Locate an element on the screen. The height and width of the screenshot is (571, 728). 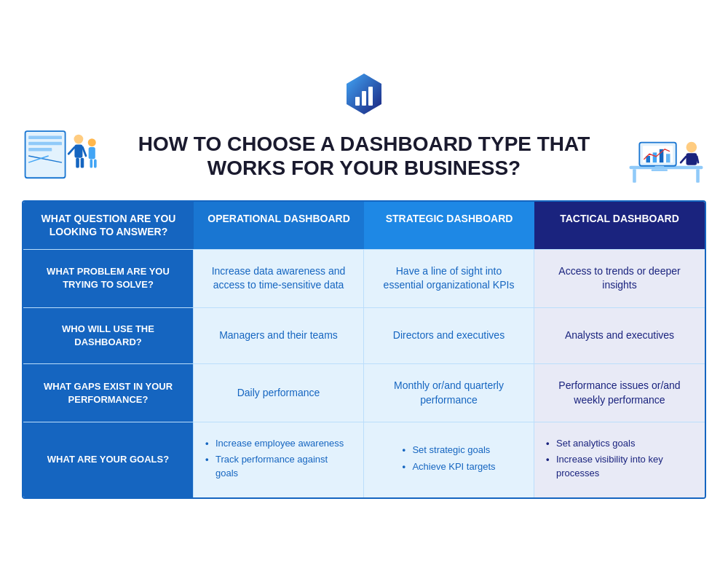
operational-gaps: Daily performance is located at coordinates (279, 393).